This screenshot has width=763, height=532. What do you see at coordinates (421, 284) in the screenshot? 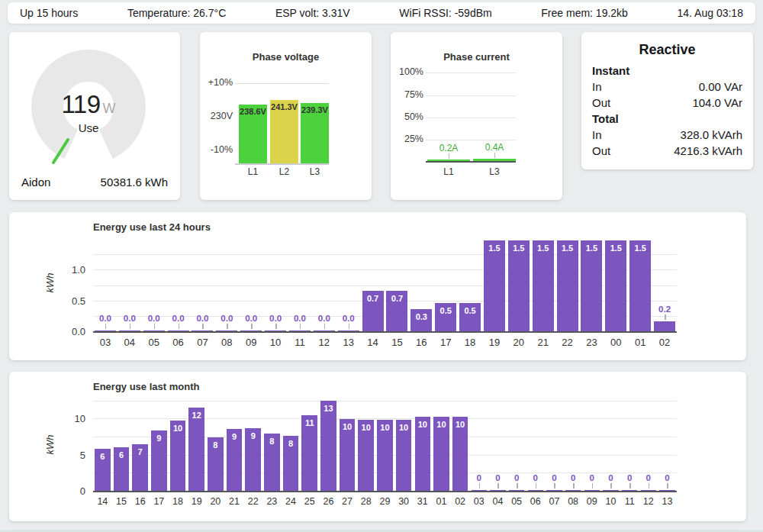
I see `chart-bar-slot: 0.3` at bounding box center [421, 284].